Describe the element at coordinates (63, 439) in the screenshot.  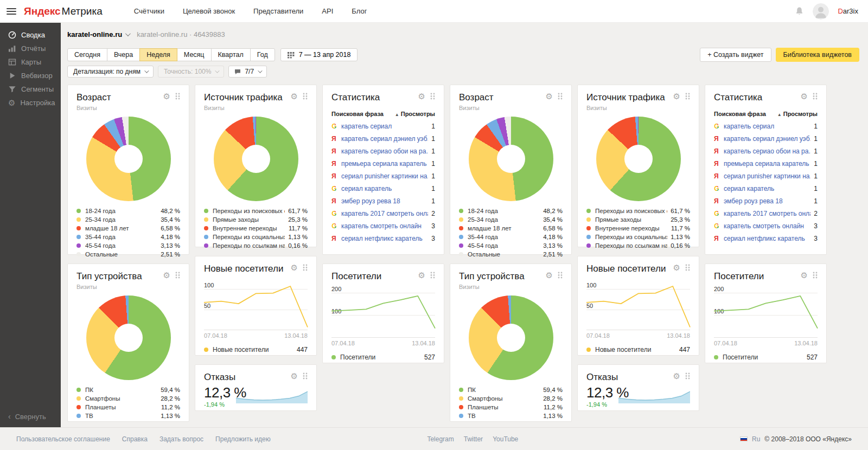
I see `footer-link-agreement: Пользовательское соглашение` at that location.